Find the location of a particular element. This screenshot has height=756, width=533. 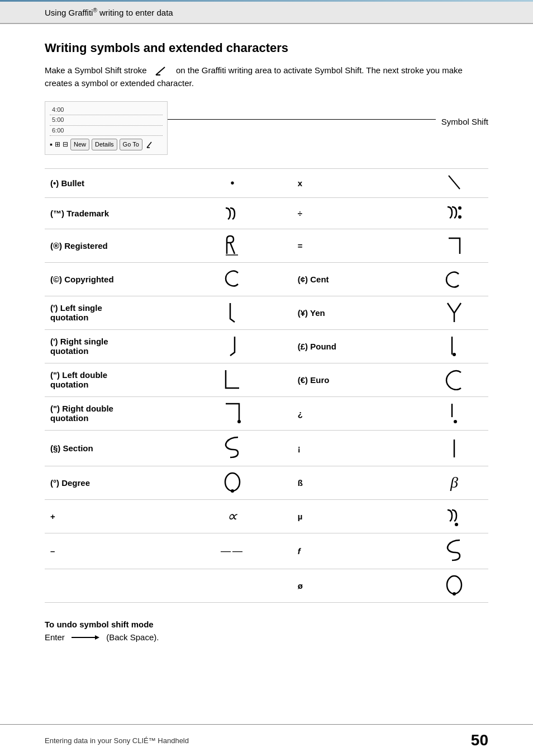

undo-text-enter: Enter is located at coordinates (55, 637).